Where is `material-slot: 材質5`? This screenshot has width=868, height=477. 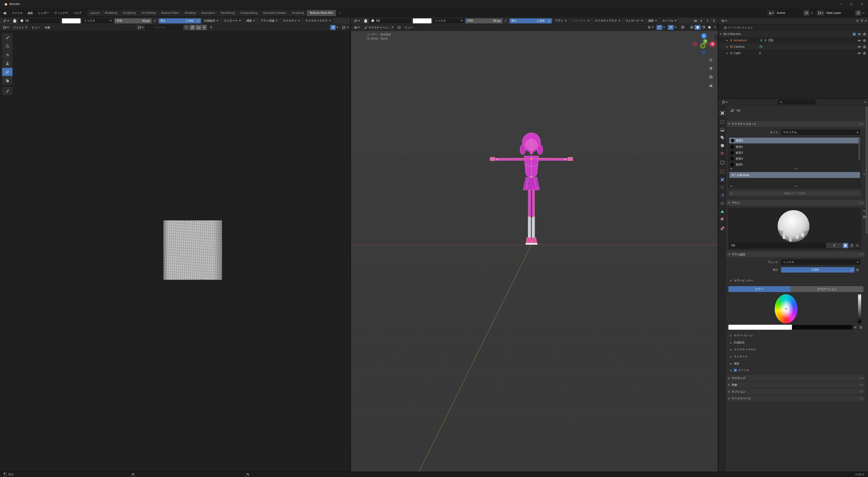 material-slot: 材質5 is located at coordinates (795, 164).